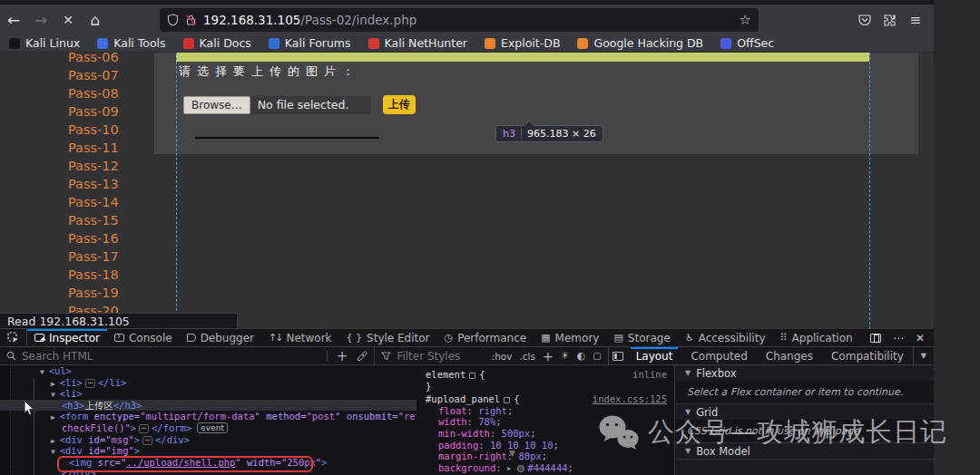  I want to click on sidebar-tab-layout: Layout, so click(655, 355).